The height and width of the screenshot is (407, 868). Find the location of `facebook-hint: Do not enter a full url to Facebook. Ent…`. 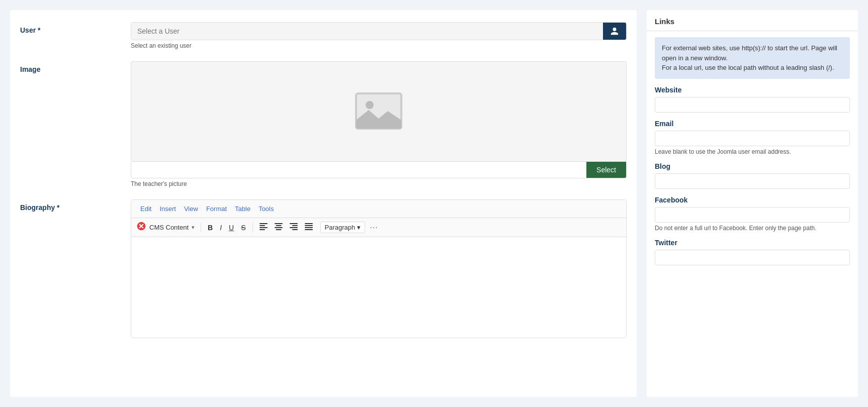

facebook-hint: Do not enter a full url to Facebook. Ent… is located at coordinates (752, 228).